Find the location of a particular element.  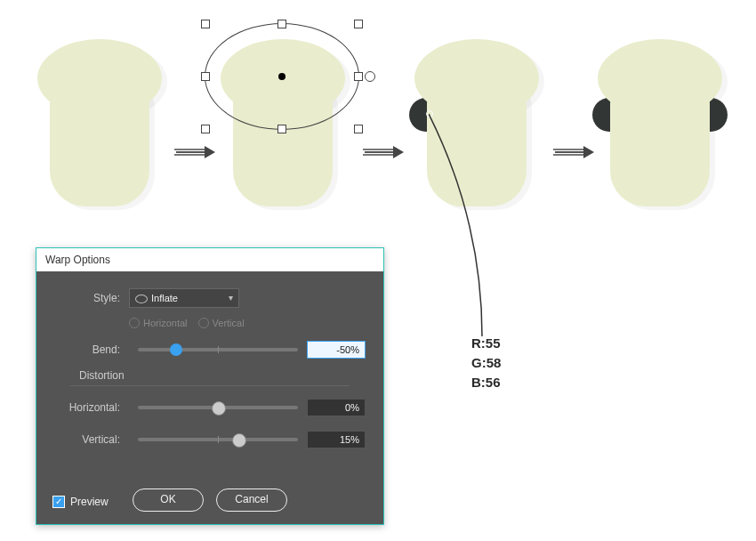

cancel-button: Cancel is located at coordinates (252, 500).